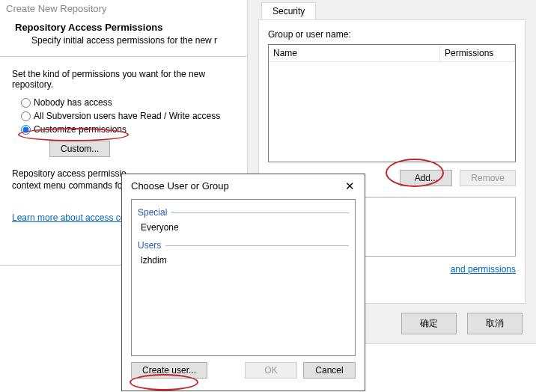 Image resolution: width=536 pixels, height=392 pixels. Describe the element at coordinates (25, 103) in the screenshot. I see `radio-nobody-input` at that location.